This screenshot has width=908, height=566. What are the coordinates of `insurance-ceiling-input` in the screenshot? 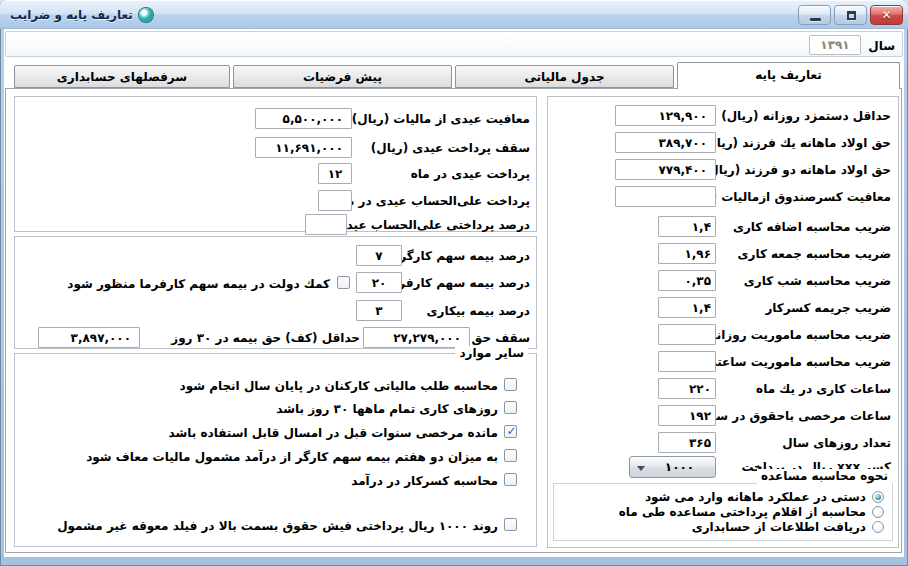 It's located at (416, 338).